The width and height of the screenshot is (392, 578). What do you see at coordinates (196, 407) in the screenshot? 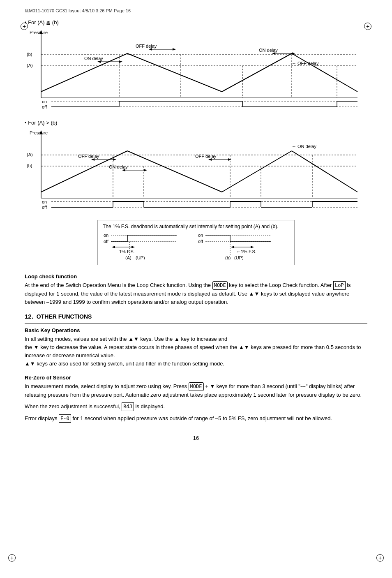
I see `rezero-text2: When the zero adjustment is successful, …` at bounding box center [196, 407].